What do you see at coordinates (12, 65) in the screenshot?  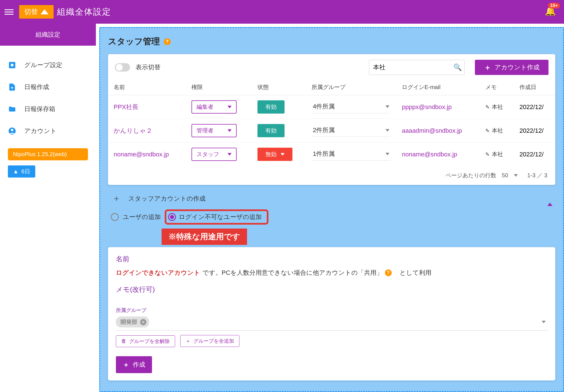 I see `gear-icon` at bounding box center [12, 65].